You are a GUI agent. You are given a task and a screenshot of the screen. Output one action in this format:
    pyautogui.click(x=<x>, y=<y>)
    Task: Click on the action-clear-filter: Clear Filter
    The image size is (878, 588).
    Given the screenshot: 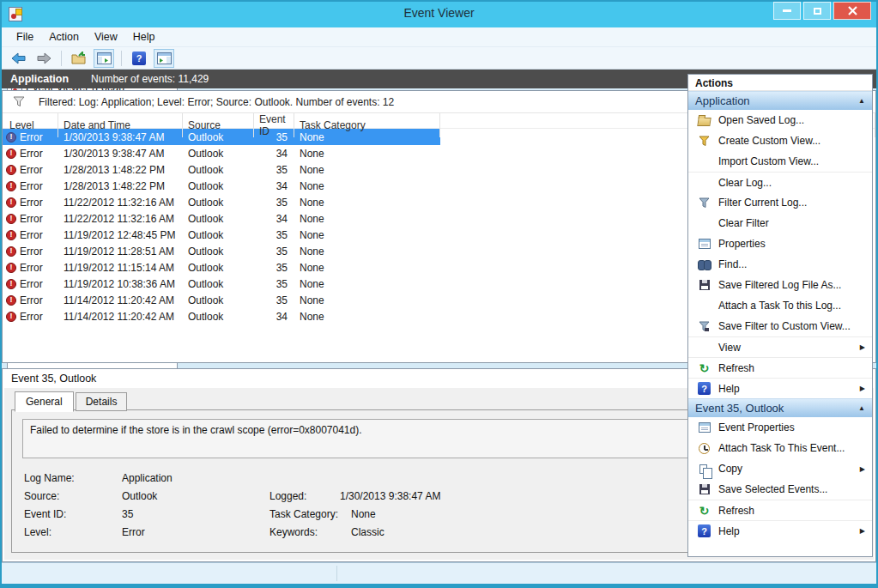 What is the action you would take?
    pyautogui.click(x=780, y=223)
    